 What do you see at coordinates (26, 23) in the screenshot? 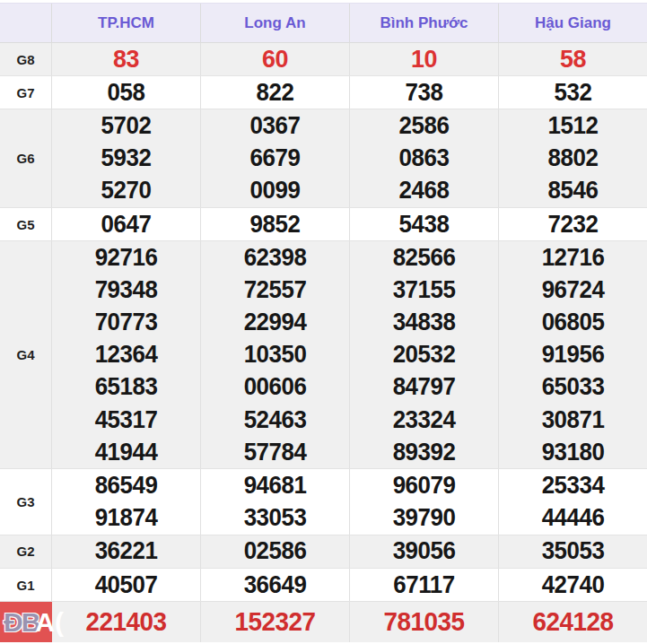
I see `header-spacer` at bounding box center [26, 23].